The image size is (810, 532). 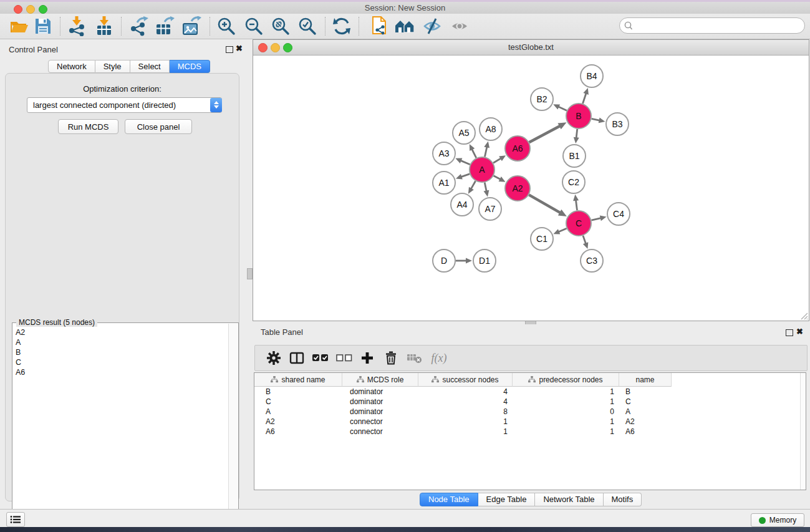 I want to click on table-row: Bdominator41B, so click(x=530, y=392).